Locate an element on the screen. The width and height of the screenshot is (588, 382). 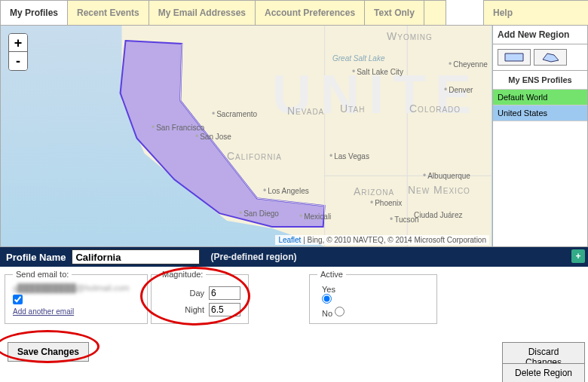
tab-spacer is located at coordinates (435, 12).